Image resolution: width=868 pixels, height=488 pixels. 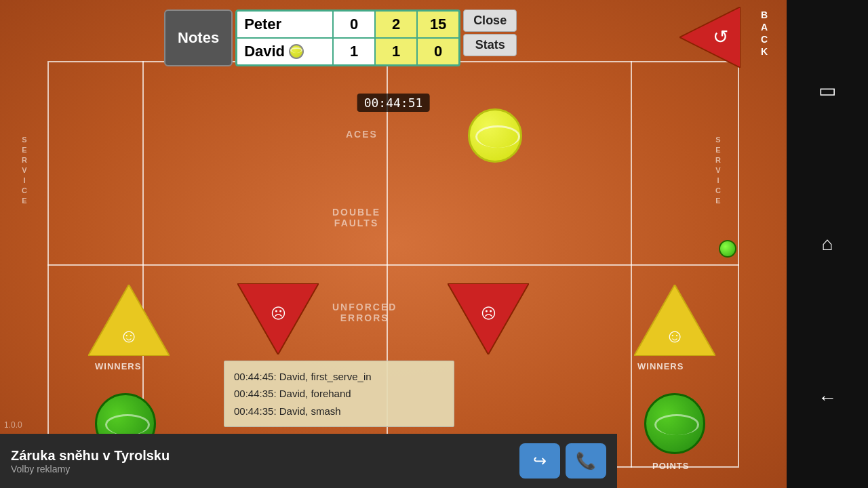 I want to click on close-button: Close, so click(x=490, y=20).